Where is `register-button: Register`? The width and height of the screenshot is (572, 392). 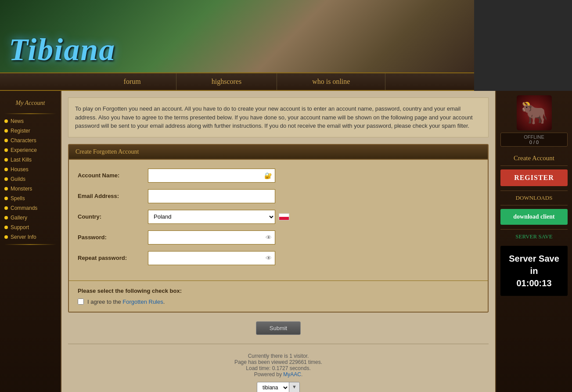 register-button: Register is located at coordinates (534, 178).